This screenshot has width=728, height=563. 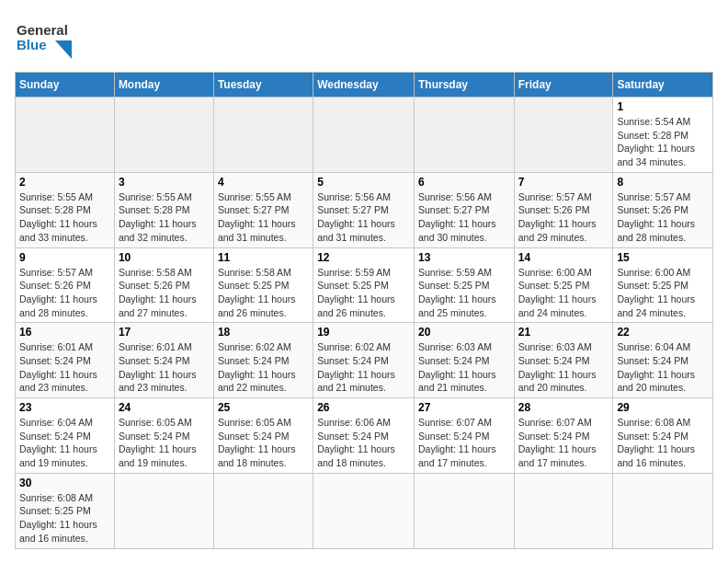 I want to click on calendar-day-cell: 17Sunrise: 6:01 AM Sunset: 5:24 PM Dayli…, so click(x=164, y=361).